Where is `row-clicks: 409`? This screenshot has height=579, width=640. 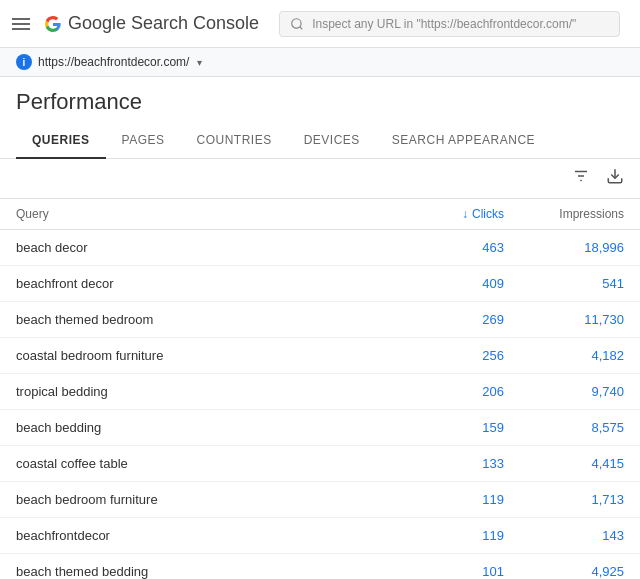
row-clicks: 409 is located at coordinates (444, 284).